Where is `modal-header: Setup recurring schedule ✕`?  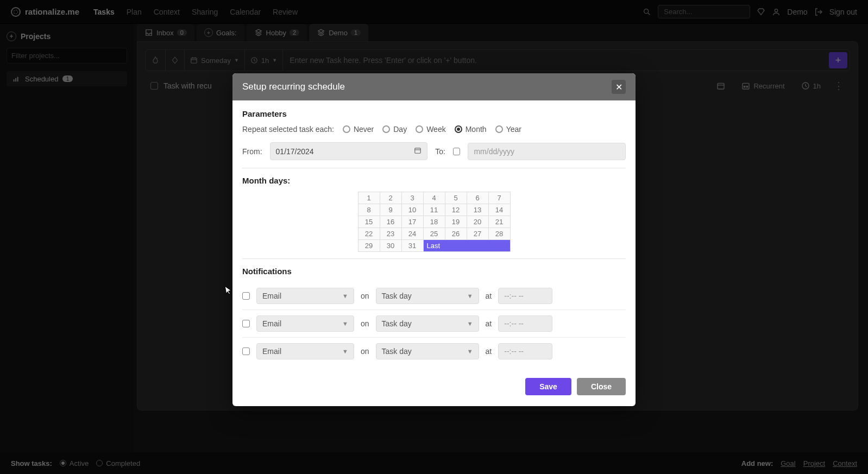 modal-header: Setup recurring schedule ✕ is located at coordinates (434, 87).